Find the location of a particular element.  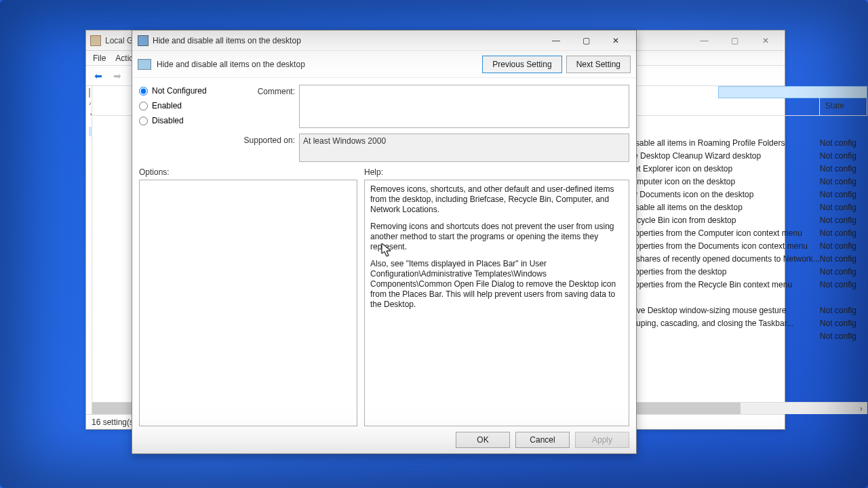

minimize-button: — is located at coordinates (556, 41).